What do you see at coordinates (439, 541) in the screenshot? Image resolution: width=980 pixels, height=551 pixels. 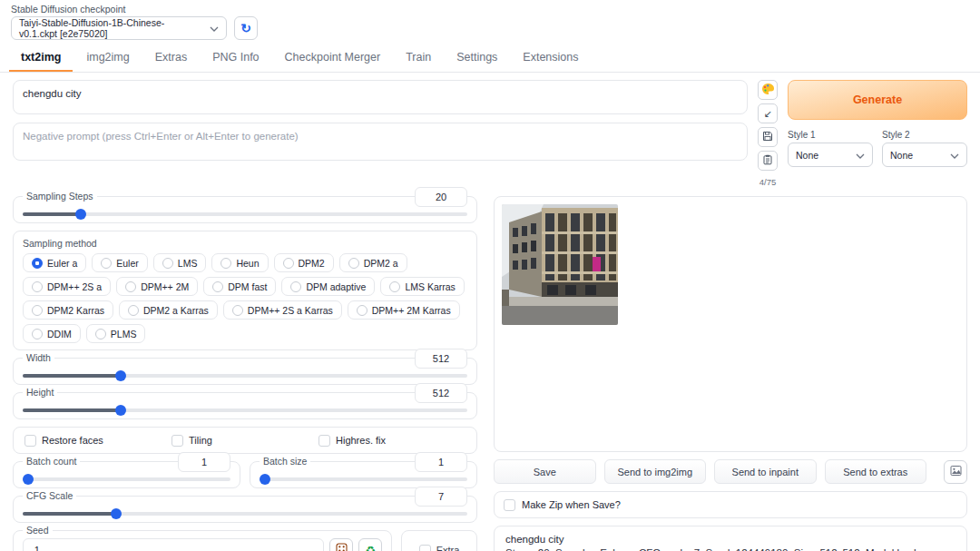 I see `extra-seed-checkbox: Extra` at bounding box center [439, 541].